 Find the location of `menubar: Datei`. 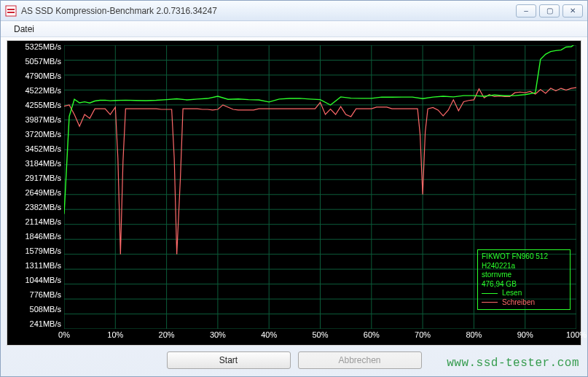

menubar: Datei is located at coordinates (294, 29).